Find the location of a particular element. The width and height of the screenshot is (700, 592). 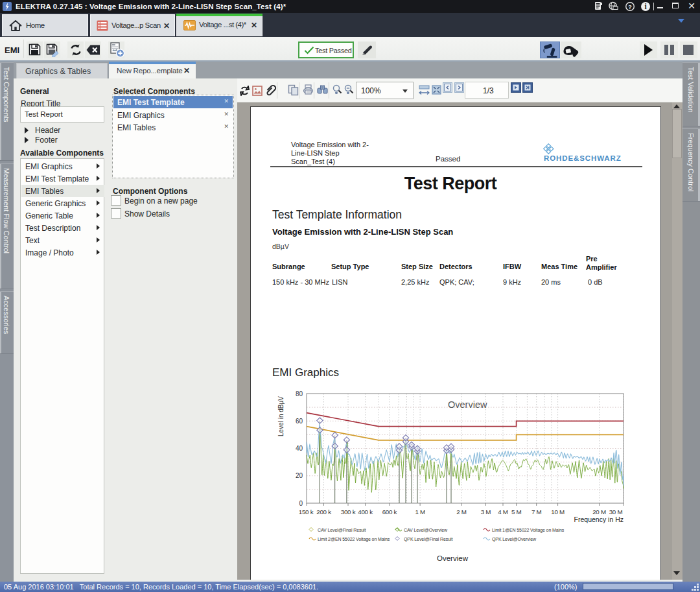

svg-text: 30 M is located at coordinates (616, 512).